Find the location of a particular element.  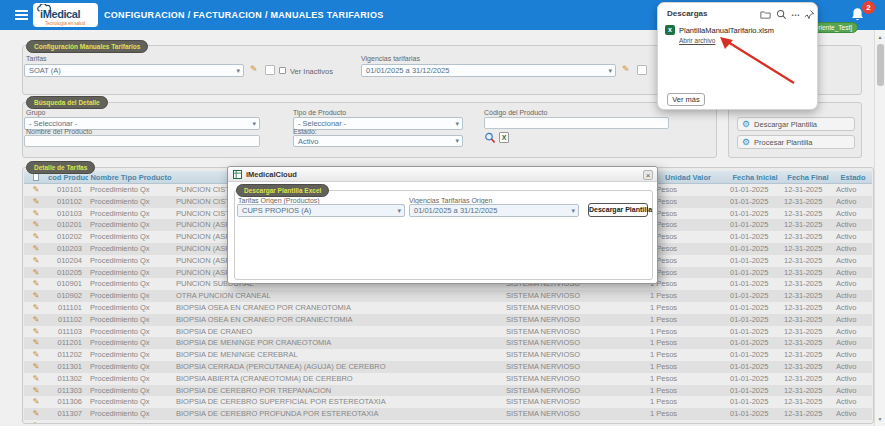

codigo-producto-input is located at coordinates (576, 123).